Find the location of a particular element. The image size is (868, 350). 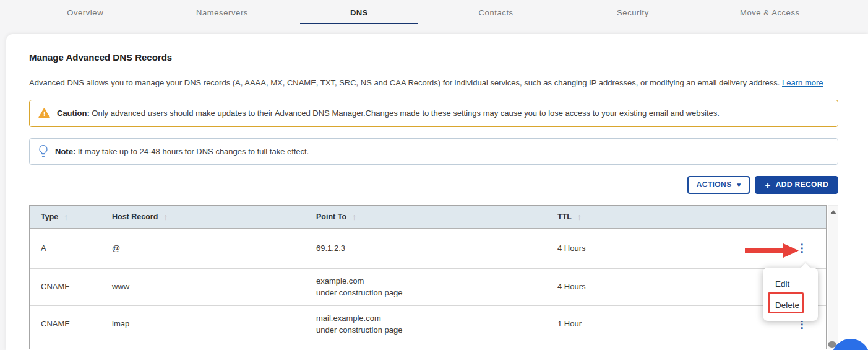

column-header-actions is located at coordinates (802, 217).